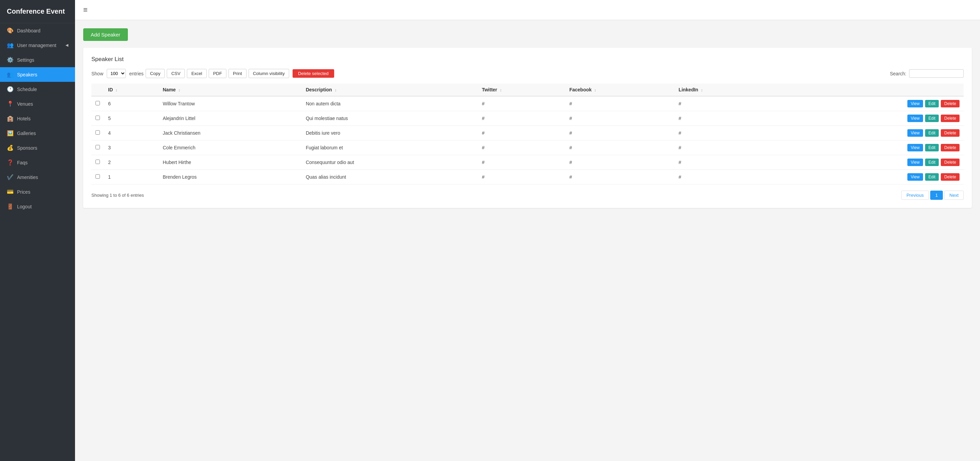  I want to click on row-twitter-4: #, so click(521, 133).